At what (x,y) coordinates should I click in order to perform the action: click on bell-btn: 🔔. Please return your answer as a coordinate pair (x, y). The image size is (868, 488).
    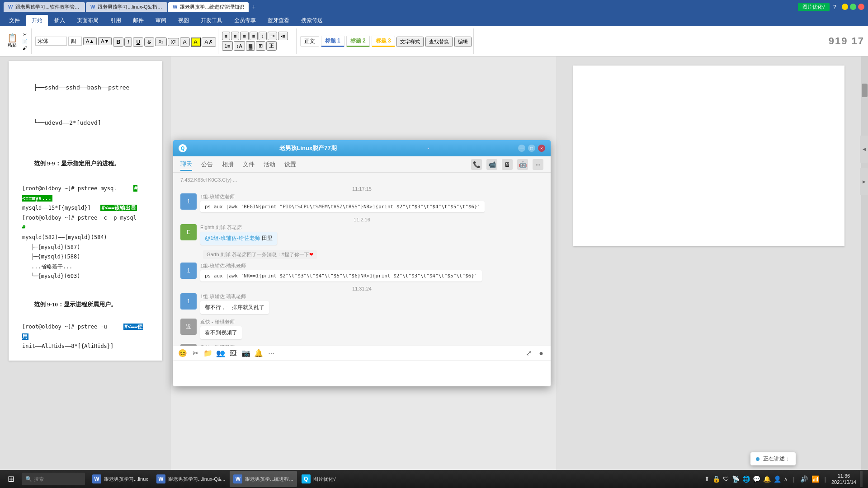
    Looking at the image, I should click on (259, 353).